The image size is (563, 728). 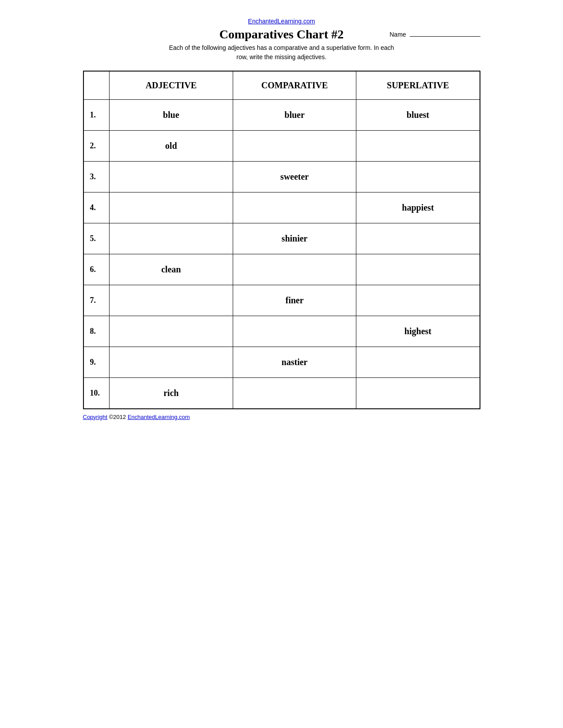 What do you see at coordinates (282, 34) in the screenshot?
I see `header-row: Comparatives Chart #2 Name` at bounding box center [282, 34].